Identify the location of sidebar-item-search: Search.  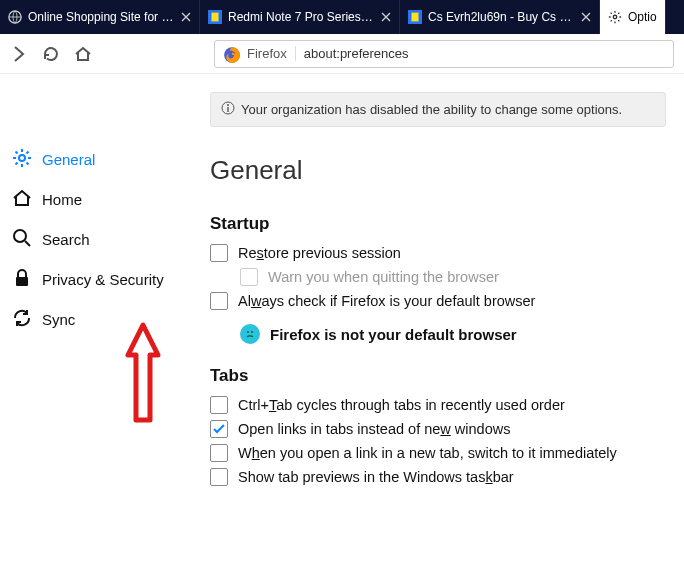
(94, 239).